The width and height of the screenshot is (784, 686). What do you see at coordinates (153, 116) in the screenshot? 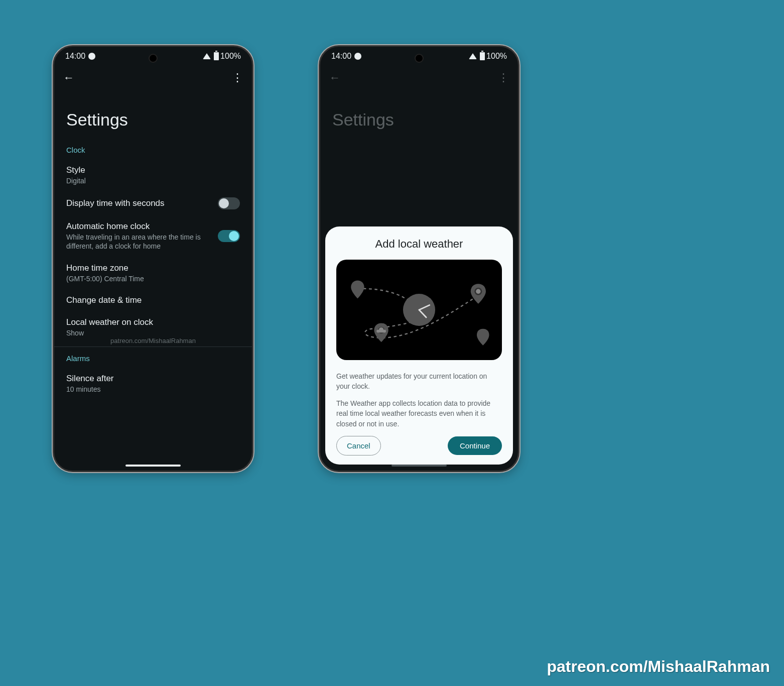
I see `page-title: Settings` at bounding box center [153, 116].